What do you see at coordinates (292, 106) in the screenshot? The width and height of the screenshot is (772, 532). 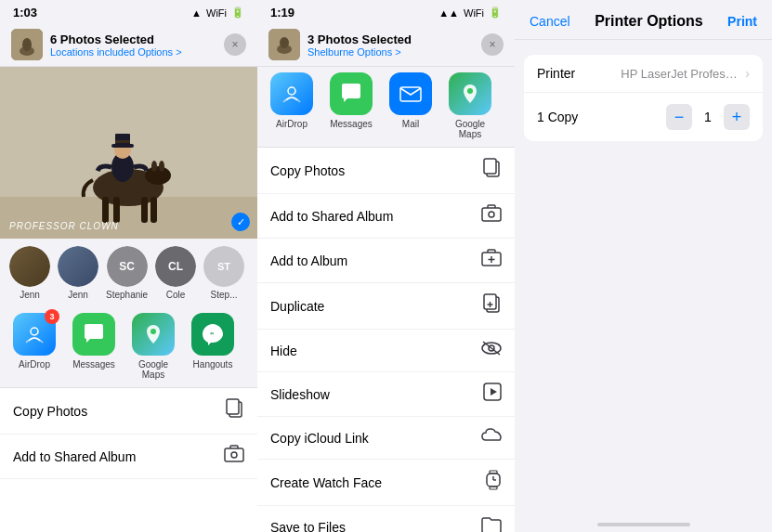 I see `middle-app-airdrop: AirDrop` at bounding box center [292, 106].